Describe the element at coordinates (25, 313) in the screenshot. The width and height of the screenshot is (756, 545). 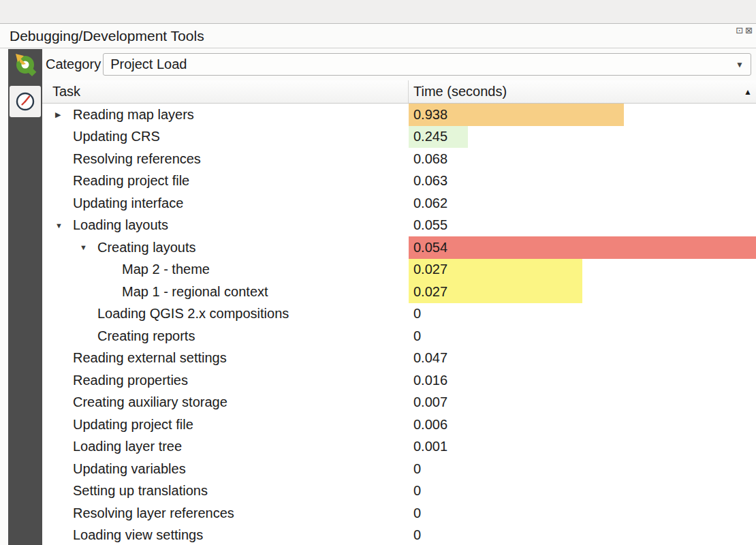
I see `tool-tabstrip` at that location.